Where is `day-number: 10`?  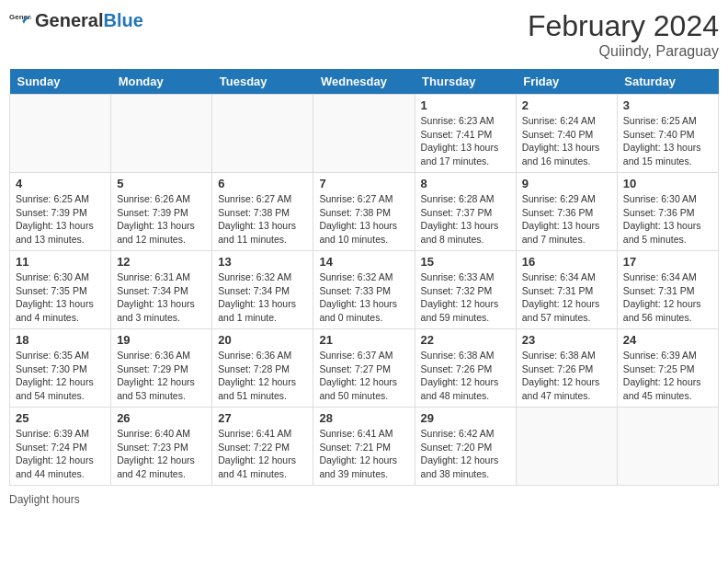
day-number: 10 is located at coordinates (667, 184).